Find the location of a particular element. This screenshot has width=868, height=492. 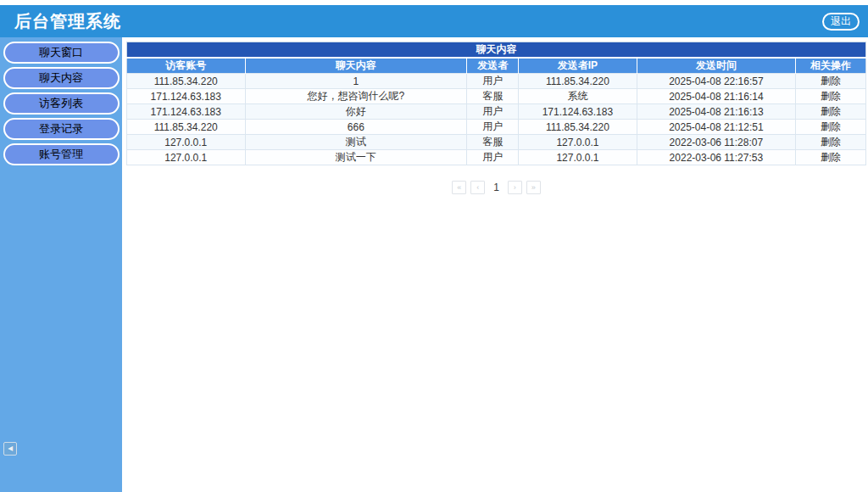

chat-content-cell: 您好，想咨询什么呢? is located at coordinates (356, 97).